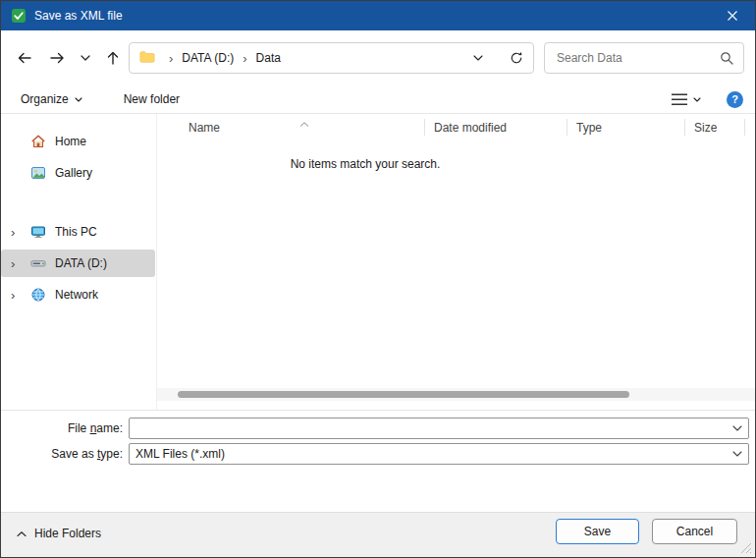  Describe the element at coordinates (404, 395) in the screenshot. I see `horizontal-scrollbar-thumb` at that location.